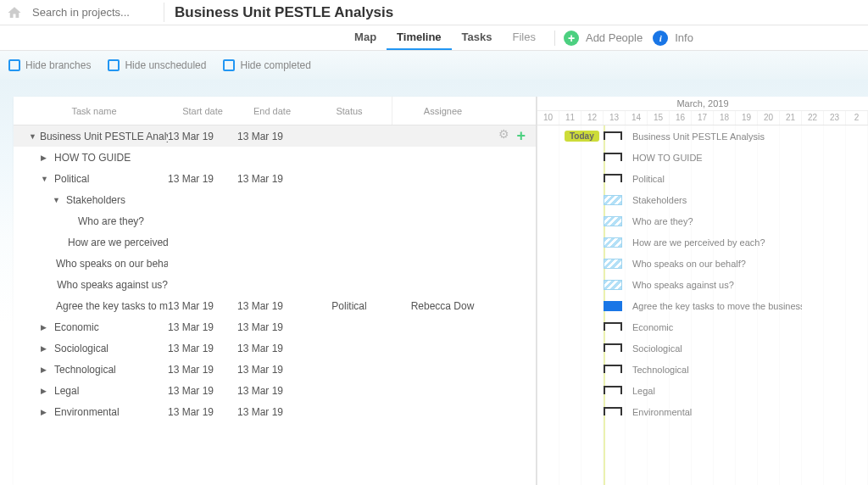 The width and height of the screenshot is (868, 485). I want to click on day-header: 18, so click(725, 118).